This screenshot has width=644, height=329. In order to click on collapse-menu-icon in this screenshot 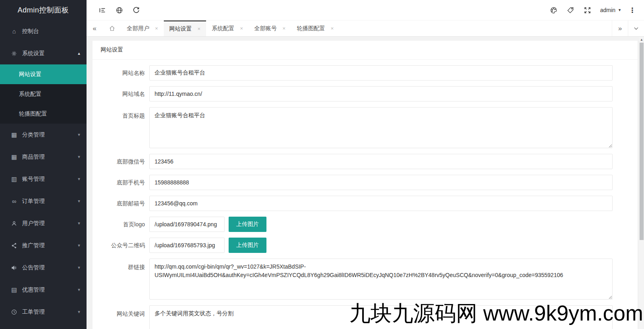, I will do `click(102, 10)`.